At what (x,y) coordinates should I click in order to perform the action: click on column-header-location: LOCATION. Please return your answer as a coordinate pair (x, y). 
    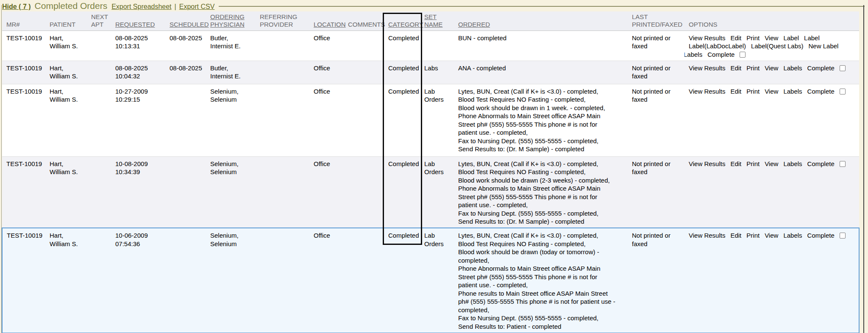
    Looking at the image, I should click on (326, 21).